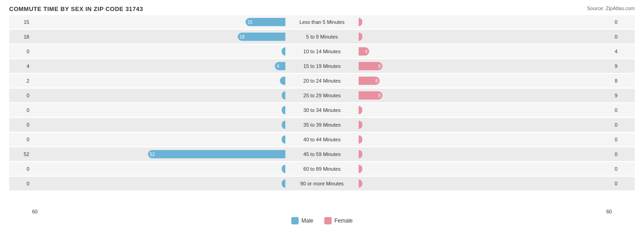 The height and width of the screenshot is (240, 644). I want to click on male-bar-wrap: 52, so click(214, 154).